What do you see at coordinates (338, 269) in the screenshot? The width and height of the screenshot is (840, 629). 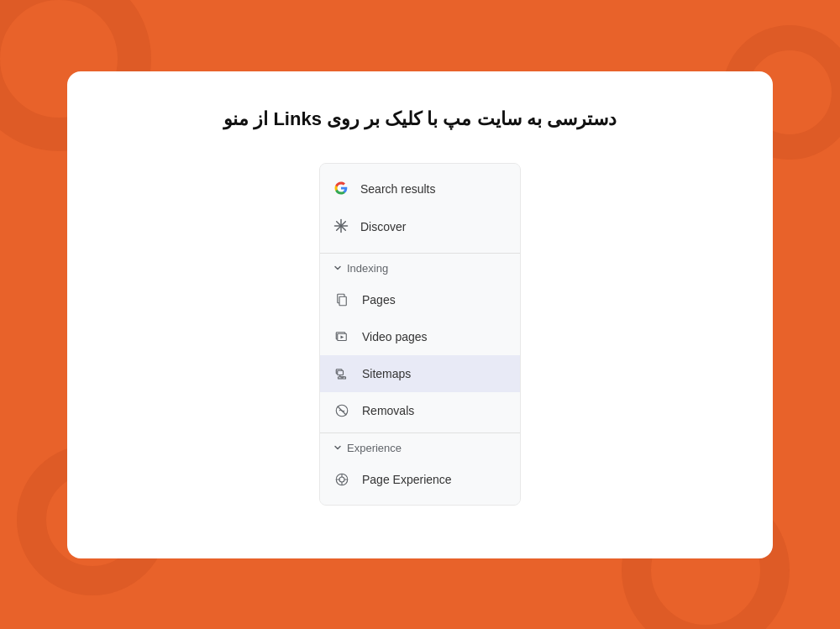 I see `chevron-down-icon` at bounding box center [338, 269].